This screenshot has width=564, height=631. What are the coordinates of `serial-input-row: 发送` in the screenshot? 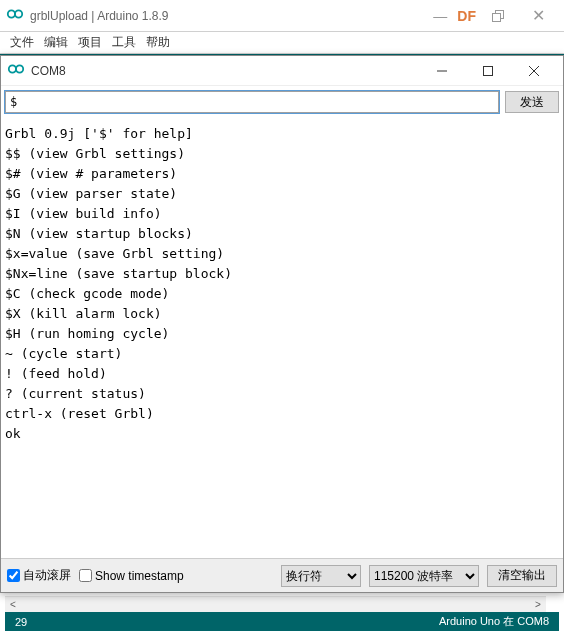 It's located at (282, 102).